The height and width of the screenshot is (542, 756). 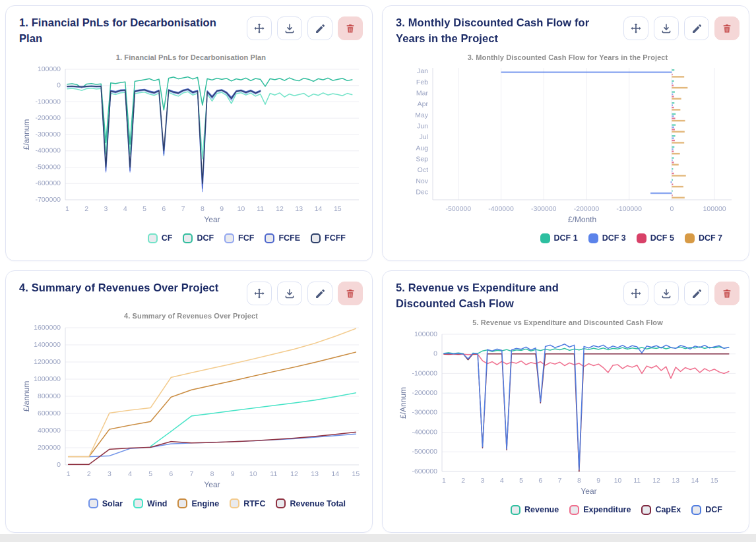 What do you see at coordinates (191, 293) in the screenshot?
I see `card-header: 4. Summary of Revenues Over Project` at bounding box center [191, 293].